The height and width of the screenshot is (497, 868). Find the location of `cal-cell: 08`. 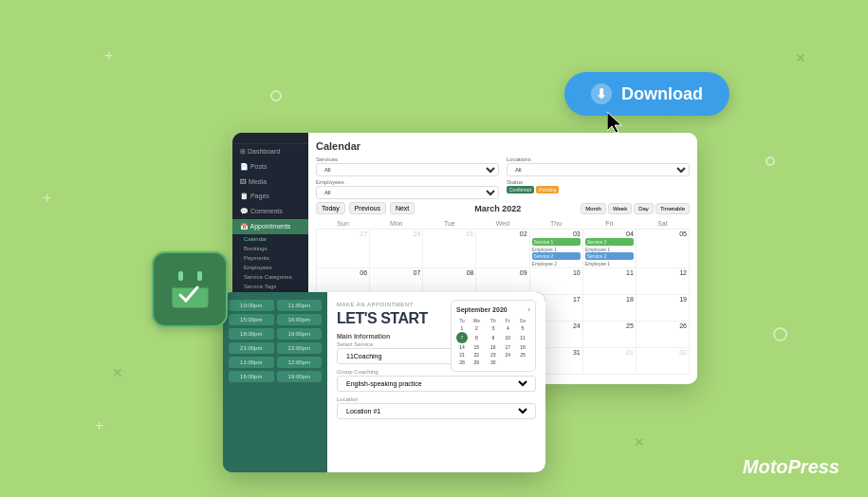

cal-cell: 08 is located at coordinates (450, 282).